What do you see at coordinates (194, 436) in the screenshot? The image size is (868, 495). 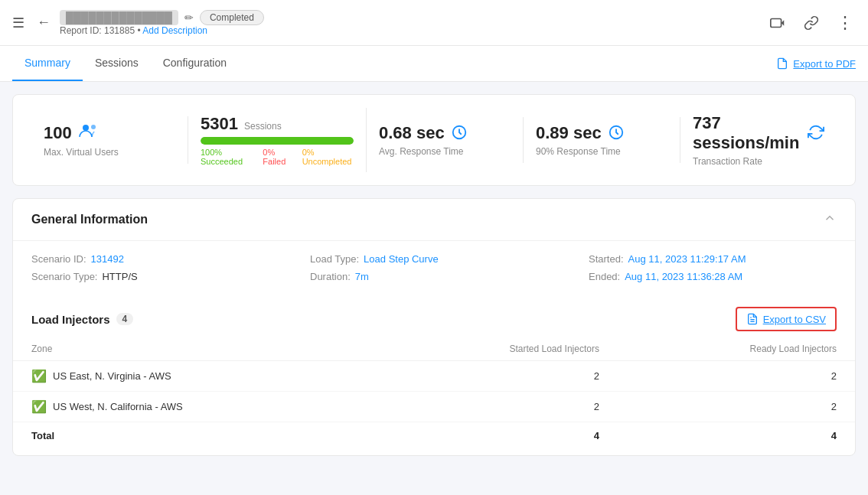 I see `total-label: Total` at bounding box center [194, 436].